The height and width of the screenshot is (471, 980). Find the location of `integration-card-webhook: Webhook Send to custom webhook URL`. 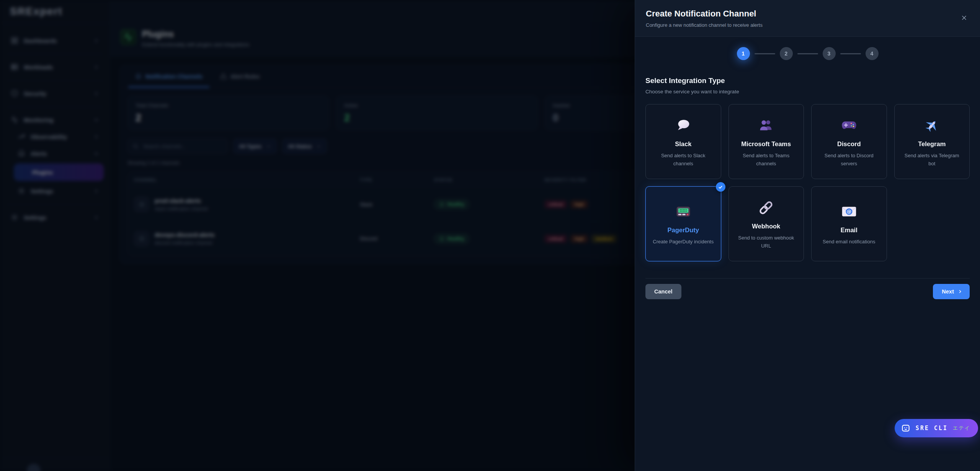

integration-card-webhook: Webhook Send to custom webhook URL is located at coordinates (766, 224).